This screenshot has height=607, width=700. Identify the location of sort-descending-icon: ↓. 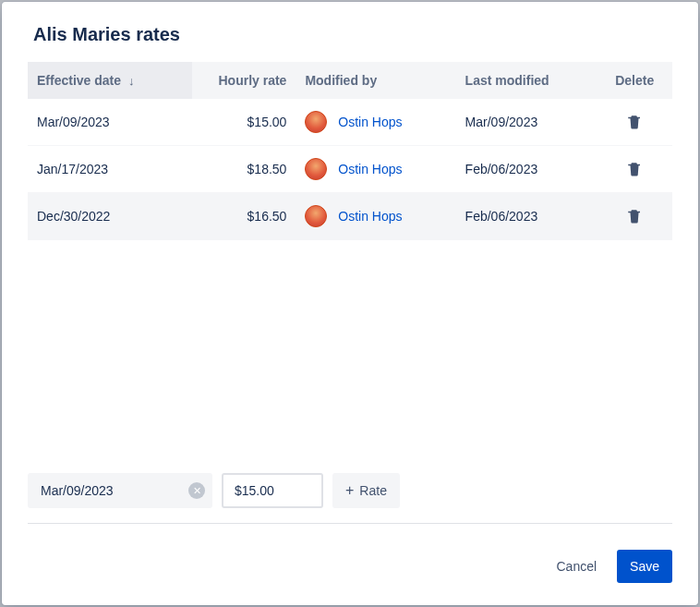
(131, 81).